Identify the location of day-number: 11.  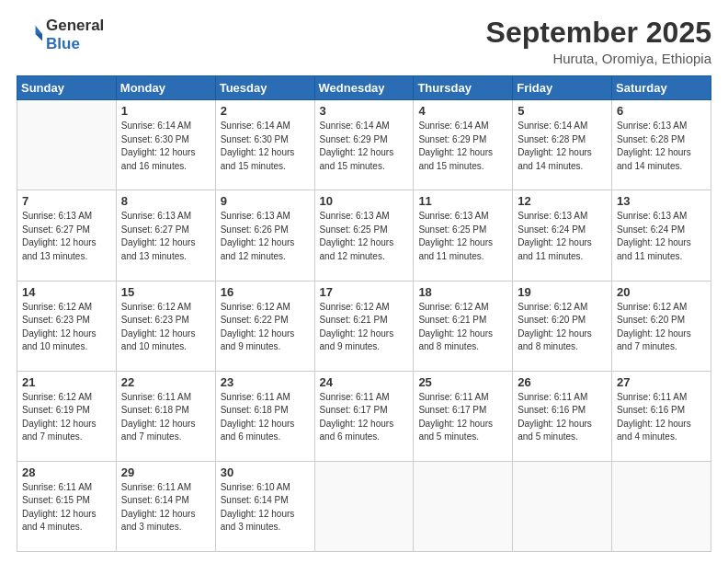
(463, 201).